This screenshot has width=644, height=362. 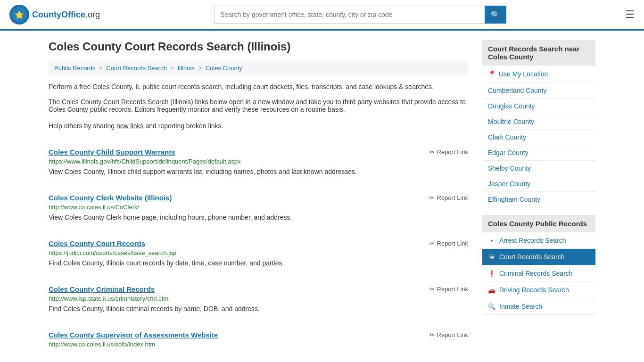 I want to click on report-link-btn-3: ✂ Report Link, so click(x=449, y=289).